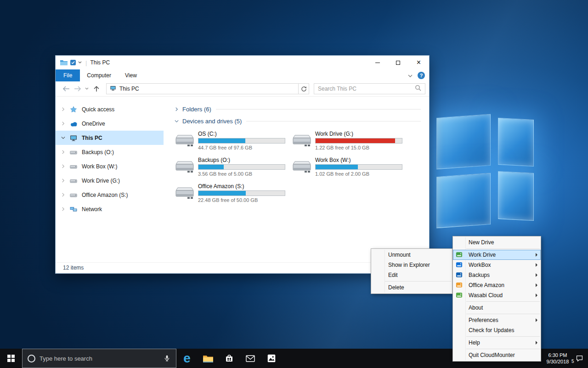  Describe the element at coordinates (412, 275) in the screenshot. I see `menu-item-edit: Edit` at that location.